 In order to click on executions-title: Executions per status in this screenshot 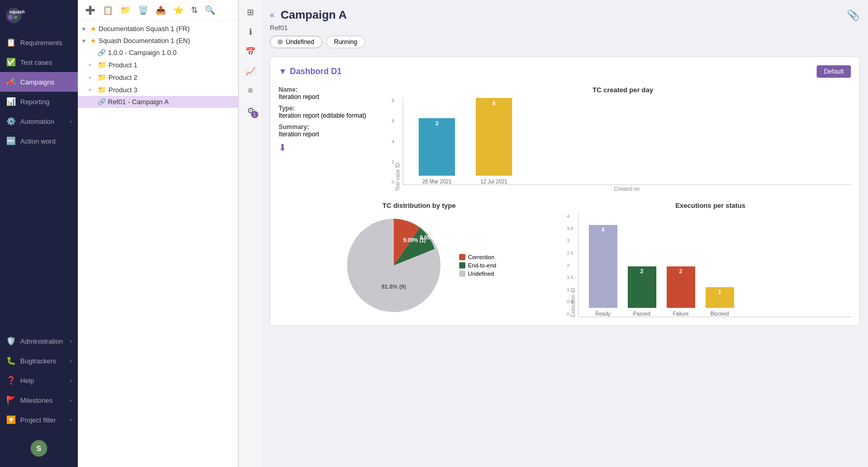, I will do `click(711, 205)`.